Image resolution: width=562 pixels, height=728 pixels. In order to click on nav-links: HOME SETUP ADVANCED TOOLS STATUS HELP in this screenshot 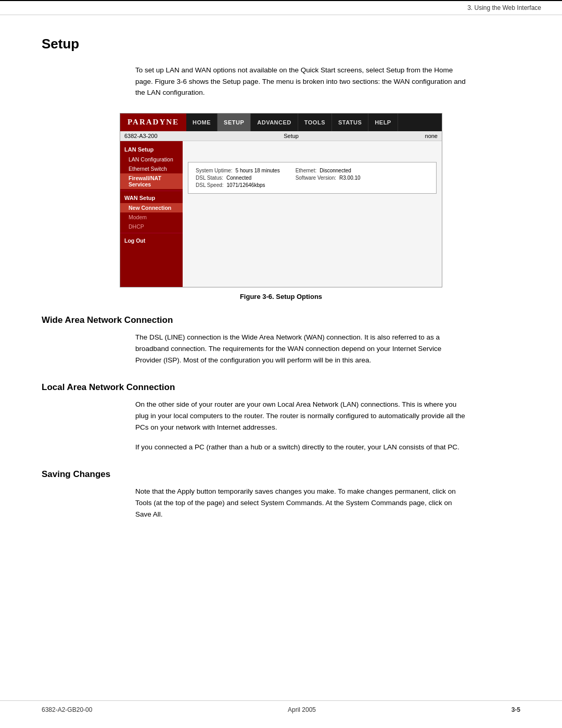, I will do `click(292, 122)`.